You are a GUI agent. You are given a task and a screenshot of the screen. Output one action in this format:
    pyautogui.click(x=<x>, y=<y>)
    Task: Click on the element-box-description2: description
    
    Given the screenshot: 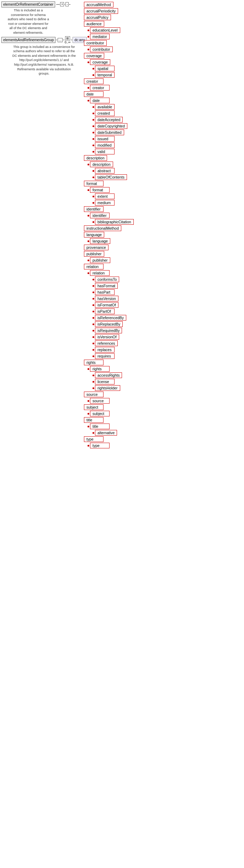 What is the action you would take?
    pyautogui.click(x=102, y=164)
    